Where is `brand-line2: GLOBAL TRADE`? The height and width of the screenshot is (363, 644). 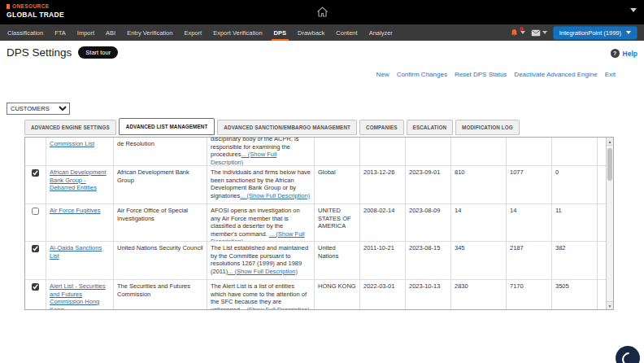
brand-line2: GLOBAL TRADE is located at coordinates (36, 15).